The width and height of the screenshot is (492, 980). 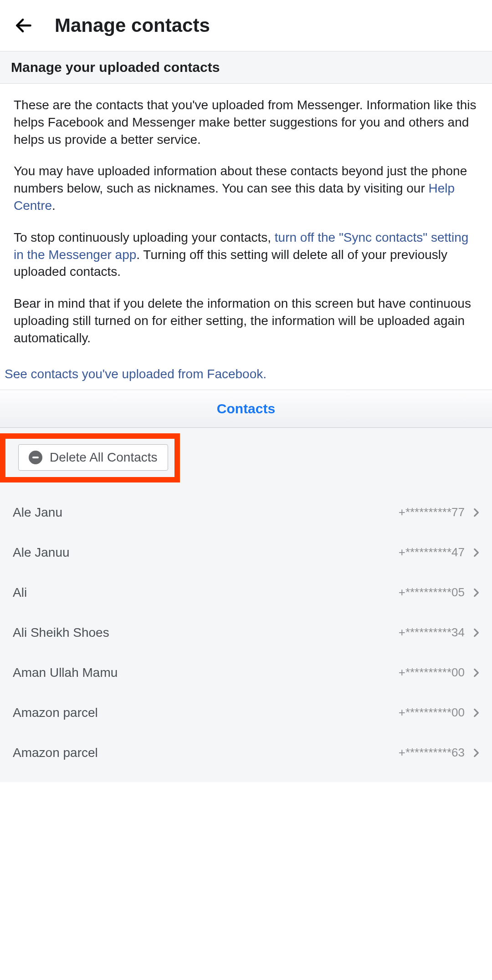 What do you see at coordinates (246, 409) in the screenshot?
I see `contacts-section-header: Contacts` at bounding box center [246, 409].